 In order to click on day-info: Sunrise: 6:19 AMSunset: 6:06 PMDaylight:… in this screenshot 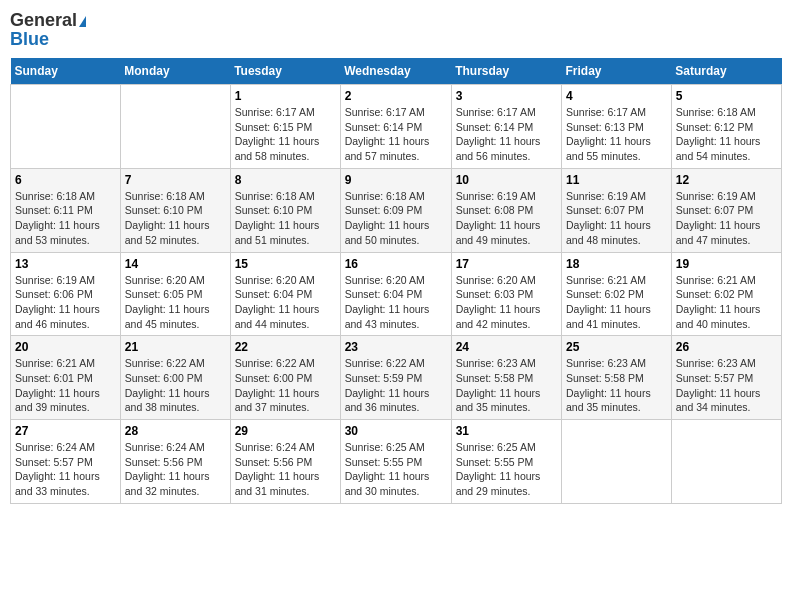, I will do `click(66, 302)`.